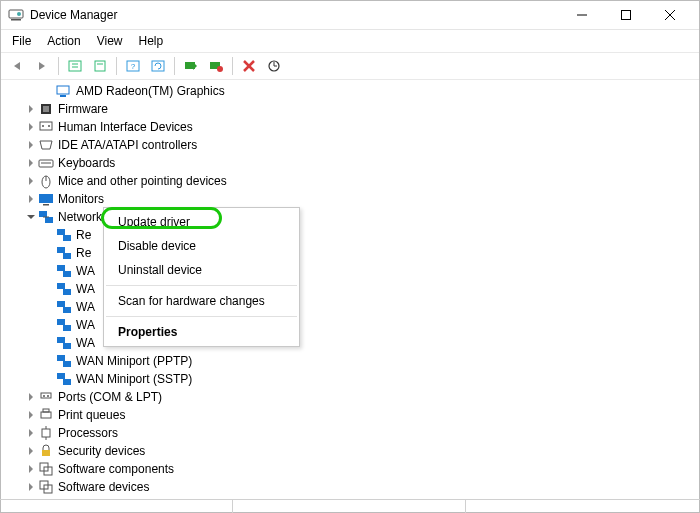  Describe the element at coordinates (295, 15) in the screenshot. I see `window-title: Device Manager` at that location.